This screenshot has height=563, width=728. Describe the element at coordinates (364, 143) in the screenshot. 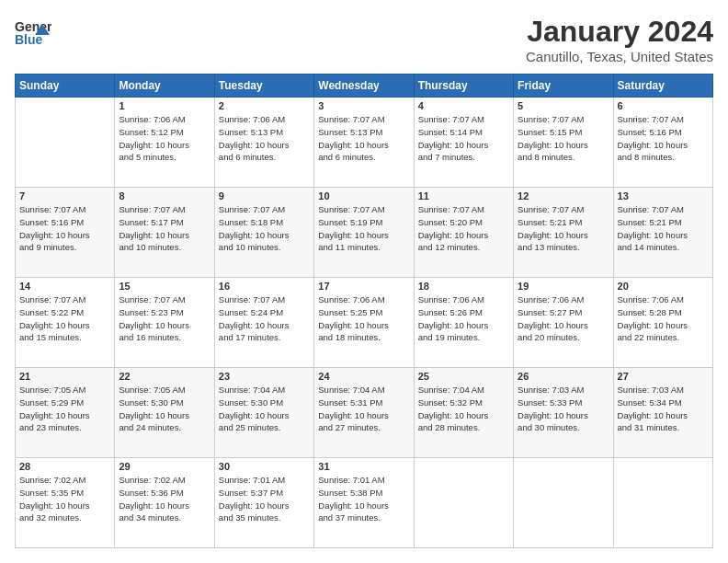

I see `calendar-cell: 3Sunrise: 7:07 AM Sunset: 5:13 PM Daylig…` at that location.